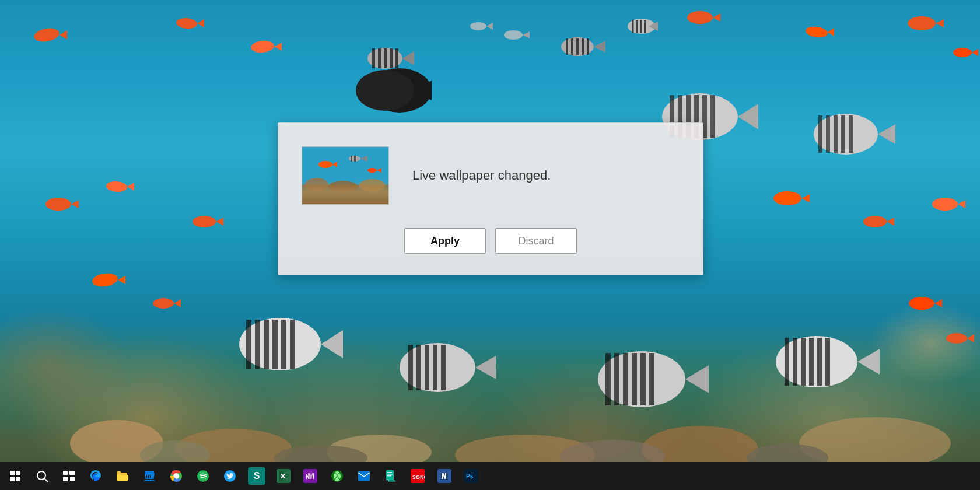 The width and height of the screenshot is (980, 490). What do you see at coordinates (284, 476) in the screenshot?
I see `excel-button` at bounding box center [284, 476].